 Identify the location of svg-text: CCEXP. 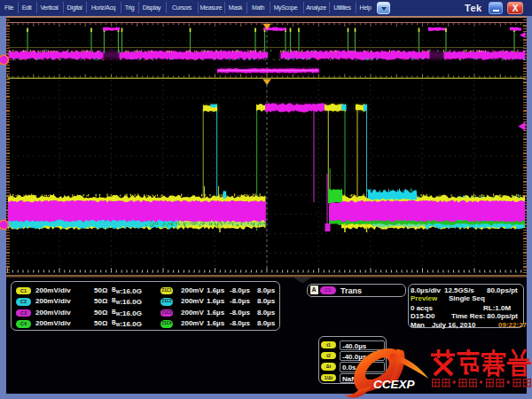
(395, 385).